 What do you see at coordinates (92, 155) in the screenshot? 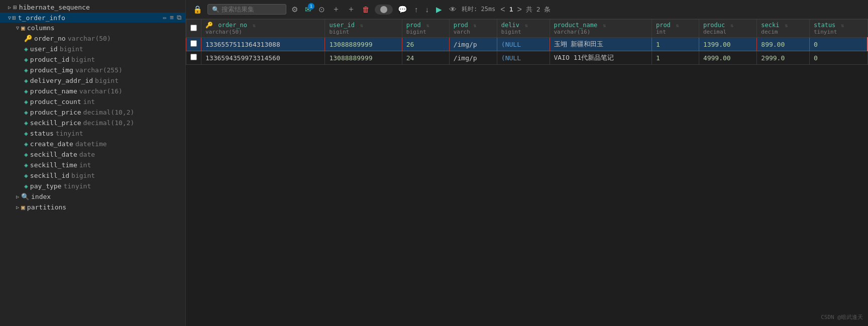
I see `sidebar-item-seckill-date: ◈ seckill_date date` at bounding box center [92, 155].